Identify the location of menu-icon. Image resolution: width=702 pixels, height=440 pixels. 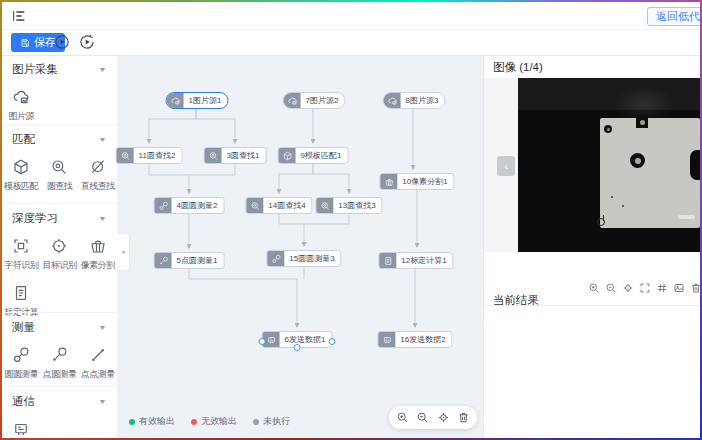
(19, 16).